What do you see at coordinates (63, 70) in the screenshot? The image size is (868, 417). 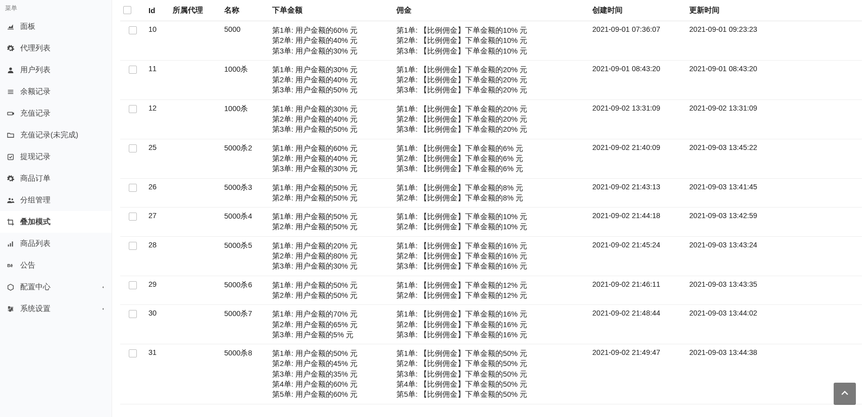 I see `sidebar-item-label: 用户列表` at bounding box center [63, 70].